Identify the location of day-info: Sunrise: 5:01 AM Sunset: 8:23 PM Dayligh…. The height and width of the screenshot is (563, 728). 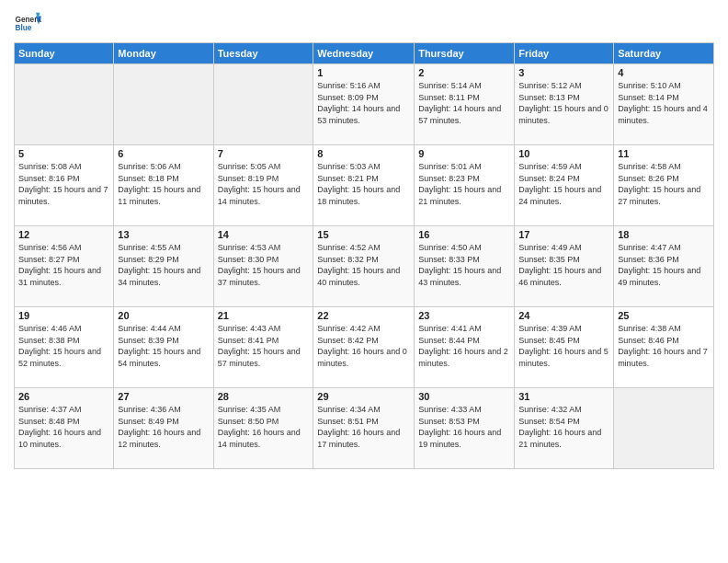
(464, 184).